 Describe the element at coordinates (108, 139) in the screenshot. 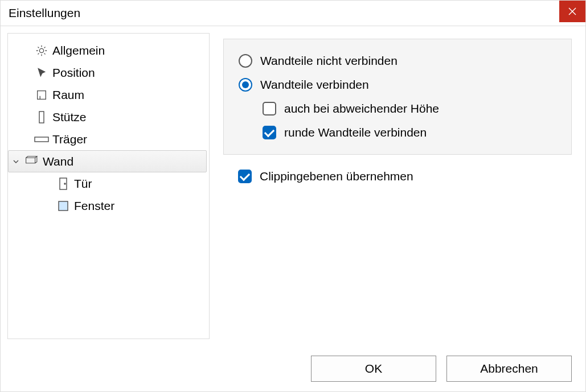

I see `tree-item-traeger: Träger` at that location.